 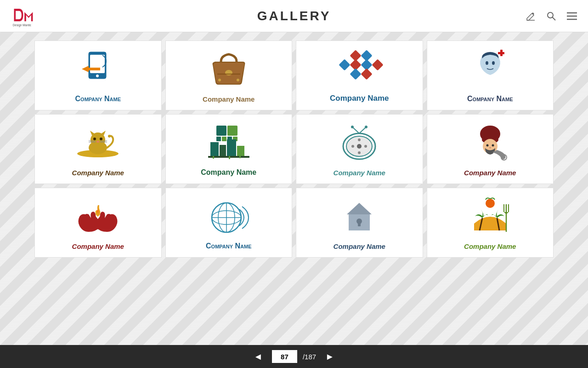 What do you see at coordinates (98, 216) in the screenshot?
I see `logo-icon-hands` at bounding box center [98, 216].